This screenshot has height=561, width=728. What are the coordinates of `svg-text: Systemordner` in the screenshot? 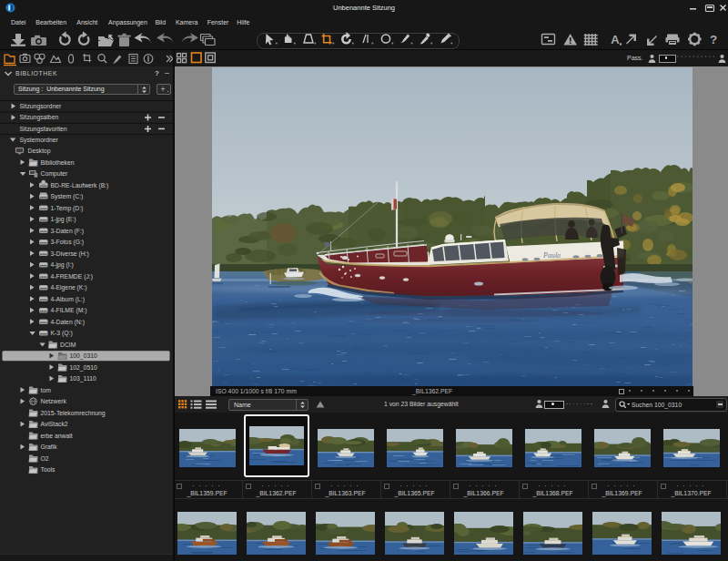 It's located at (40, 140).